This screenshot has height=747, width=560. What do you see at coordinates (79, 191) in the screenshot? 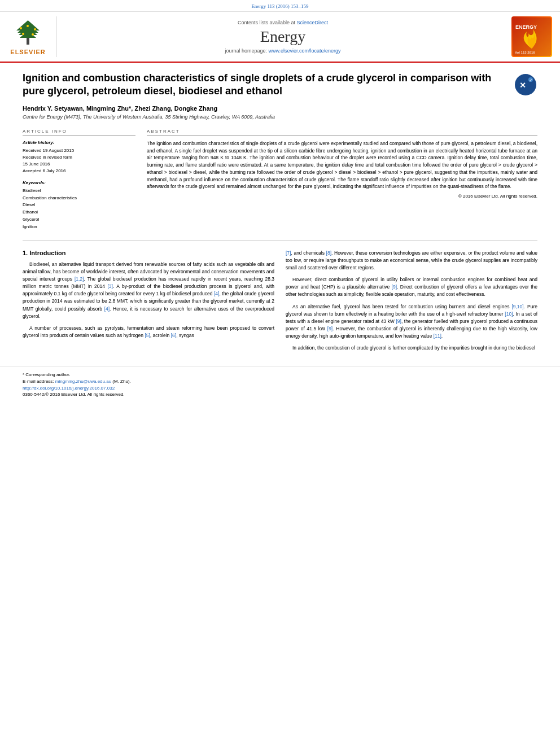
I see `keyword-biodiesel: Biodiesel` at bounding box center [79, 191].